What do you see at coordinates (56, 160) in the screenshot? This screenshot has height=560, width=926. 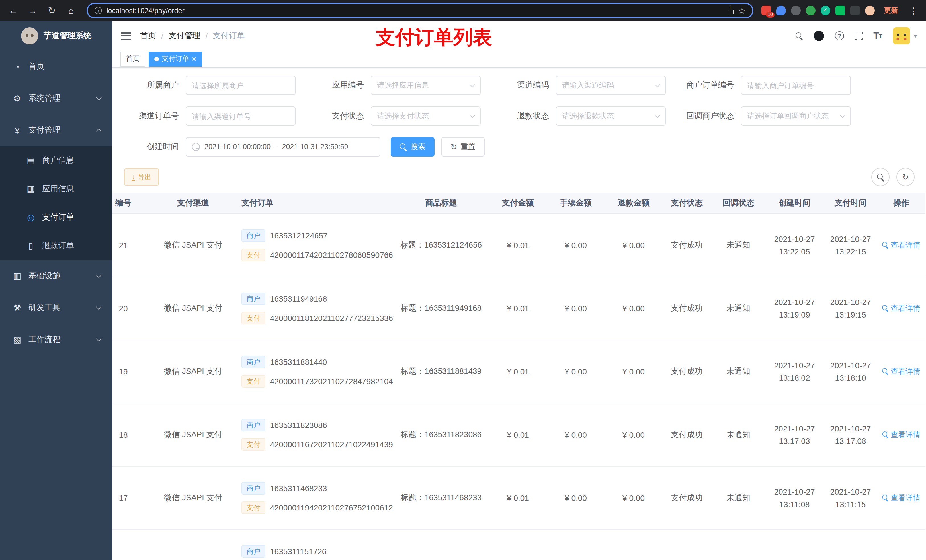 I see `sidebar-item-merchant-info: ▤ 商户信息` at bounding box center [56, 160].